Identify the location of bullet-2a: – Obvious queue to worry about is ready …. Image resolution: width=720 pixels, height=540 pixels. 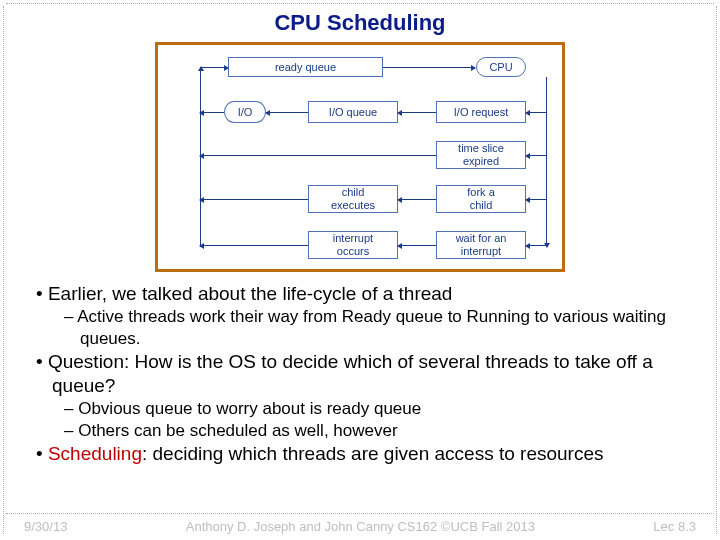
(374, 409).